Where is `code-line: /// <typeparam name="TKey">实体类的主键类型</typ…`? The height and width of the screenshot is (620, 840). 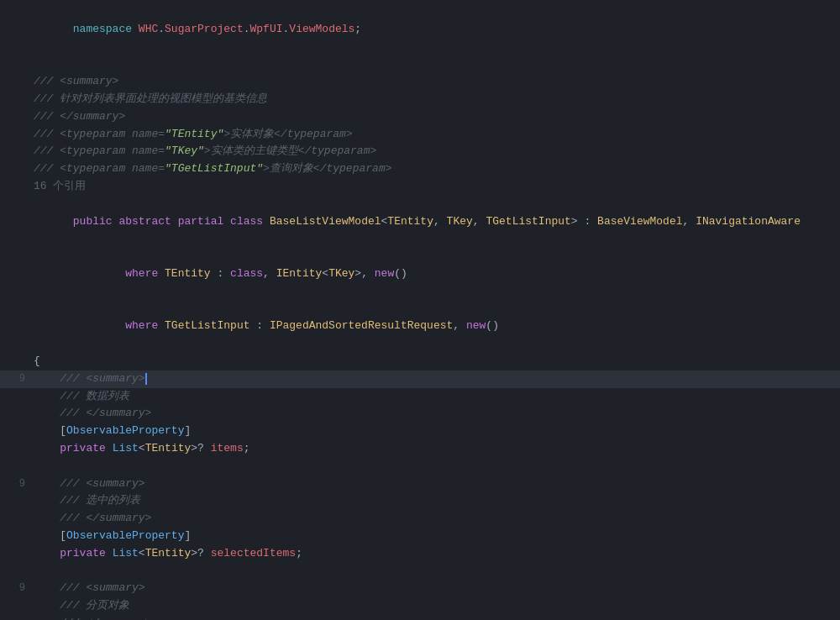 code-line: /// <typeparam name="TKey">实体类的主键类型</typ… is located at coordinates (420, 151).